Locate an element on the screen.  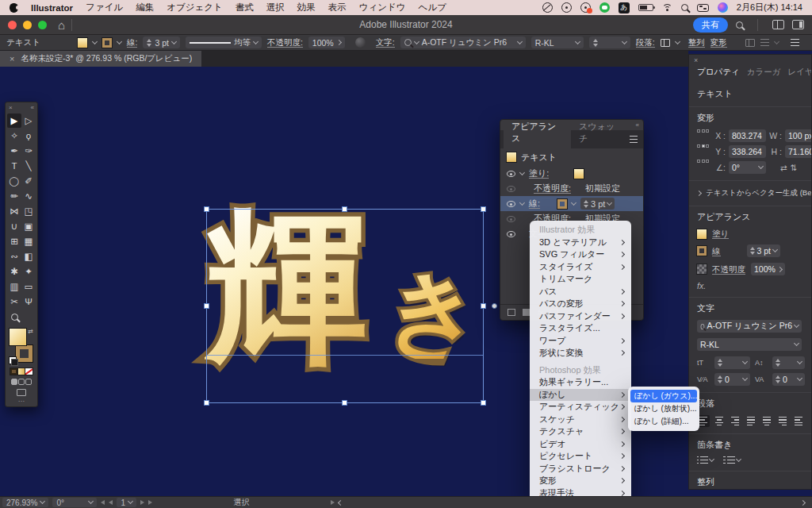
menu-select: 選択 is located at coordinates (276, 8).